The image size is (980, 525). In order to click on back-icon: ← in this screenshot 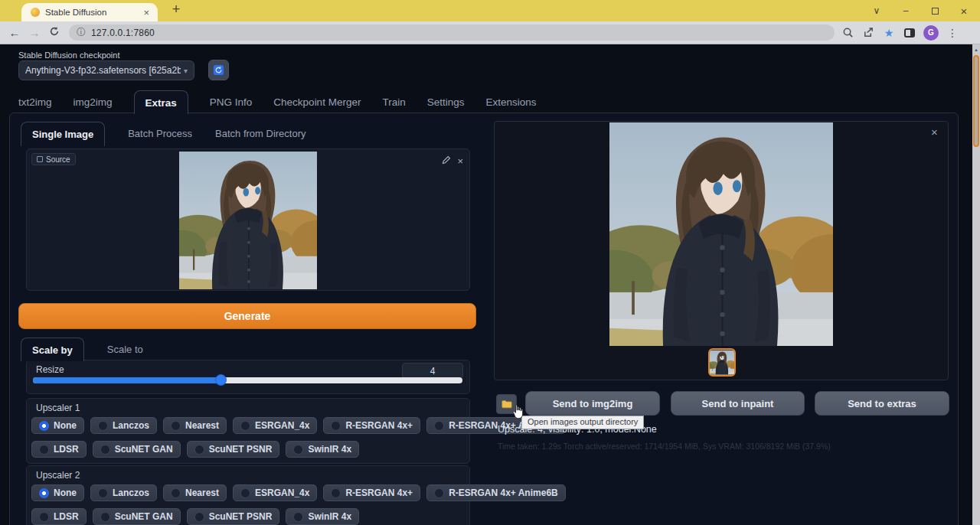, I will do `click(15, 32)`.